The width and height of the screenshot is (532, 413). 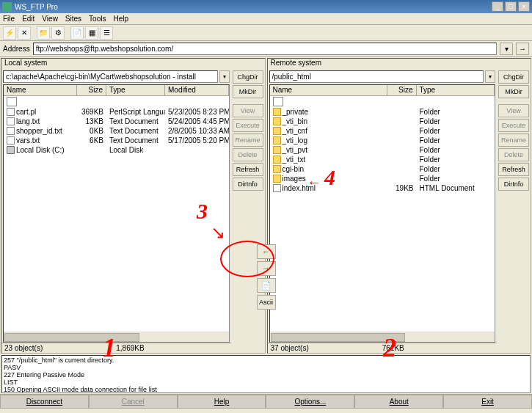 I want to click on remote-col-name: Name, so click(x=329, y=90).